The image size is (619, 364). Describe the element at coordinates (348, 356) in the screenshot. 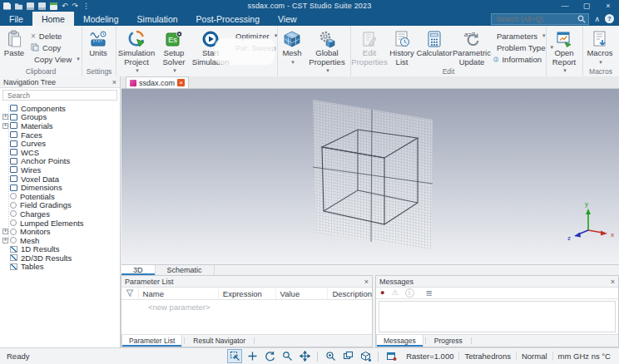

I see `previous-view-icon` at that location.